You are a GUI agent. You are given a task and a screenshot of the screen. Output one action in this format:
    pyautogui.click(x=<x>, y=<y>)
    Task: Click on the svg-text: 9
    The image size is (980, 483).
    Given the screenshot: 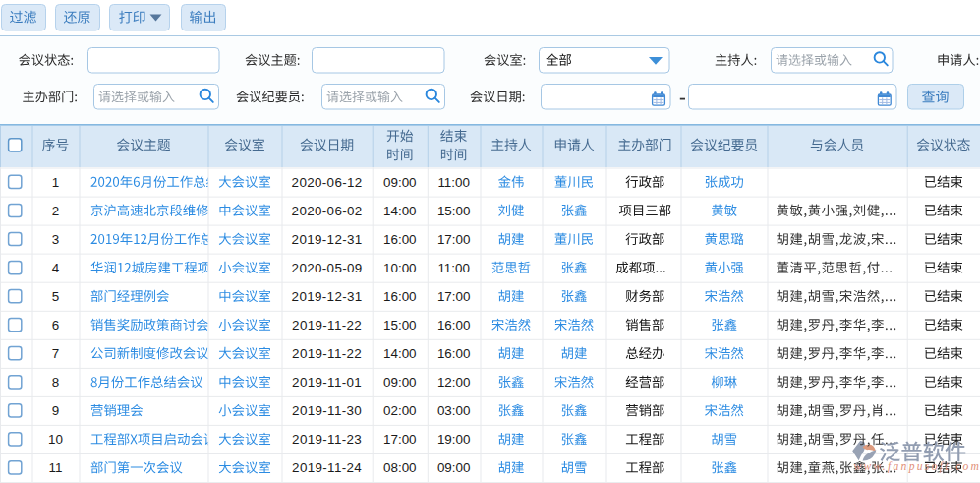 What is the action you would take?
    pyautogui.click(x=55, y=411)
    